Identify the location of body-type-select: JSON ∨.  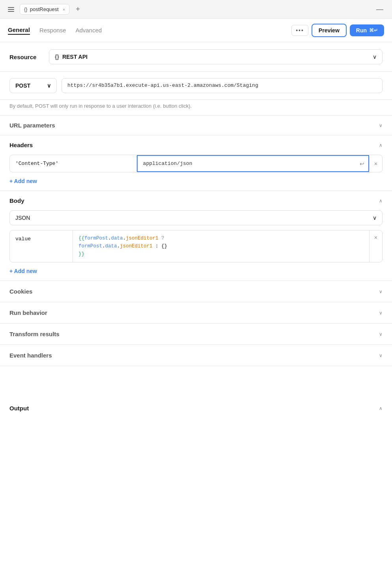
(196, 218).